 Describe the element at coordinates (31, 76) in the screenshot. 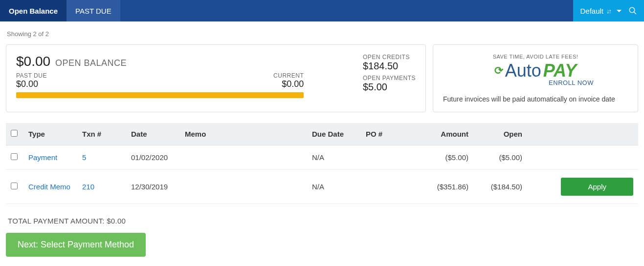

I see `past-due-label: PAST DUE` at that location.